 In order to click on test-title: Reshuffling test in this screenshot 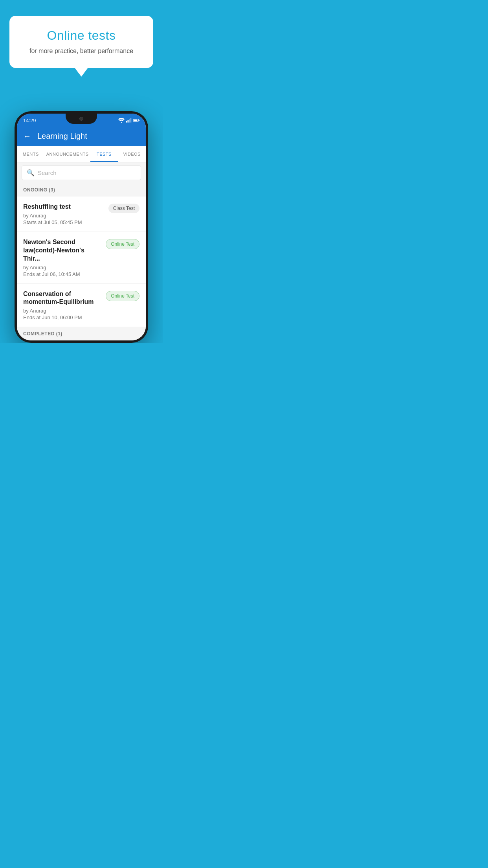, I will do `click(64, 207)`.